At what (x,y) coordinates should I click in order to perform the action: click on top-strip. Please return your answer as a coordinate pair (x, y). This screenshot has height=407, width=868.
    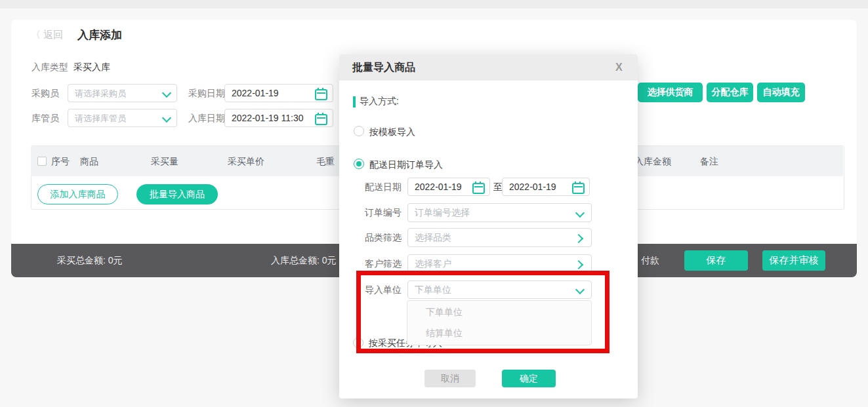
    Looking at the image, I should click on (434, 4).